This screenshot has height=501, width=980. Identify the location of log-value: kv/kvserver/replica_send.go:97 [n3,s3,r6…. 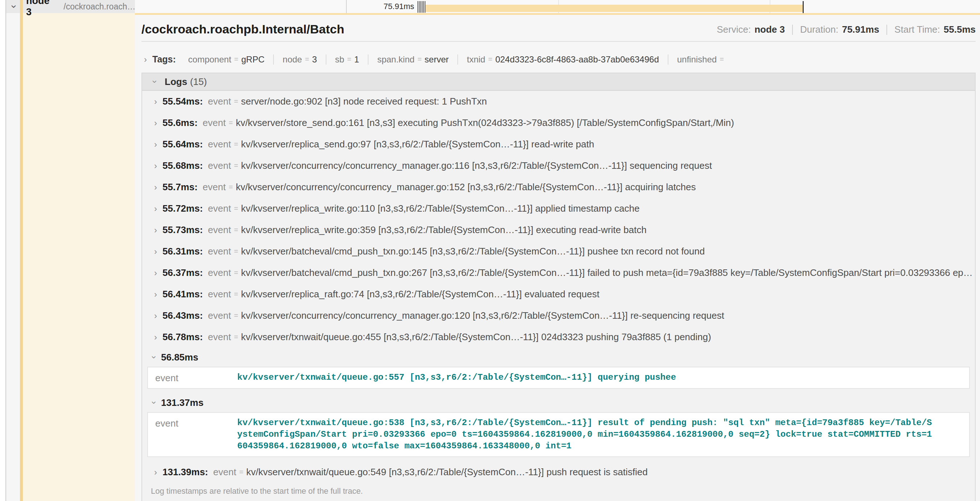
(418, 144).